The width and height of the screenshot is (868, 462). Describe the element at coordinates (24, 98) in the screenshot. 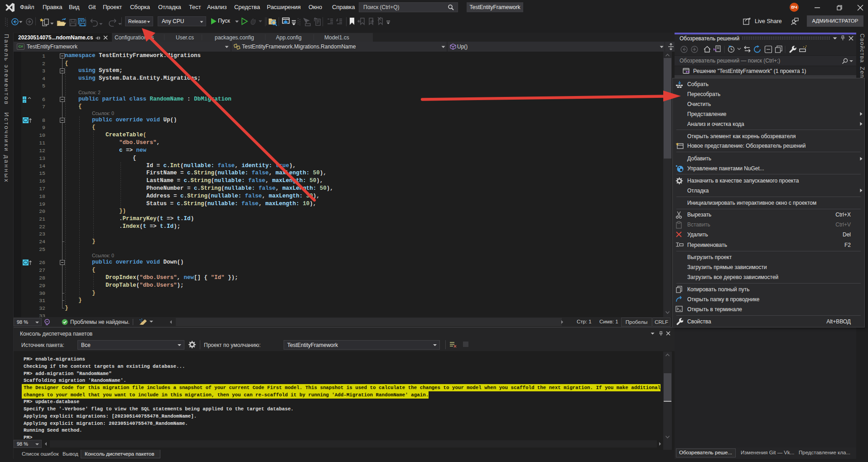

I see `svg-text: I` at that location.